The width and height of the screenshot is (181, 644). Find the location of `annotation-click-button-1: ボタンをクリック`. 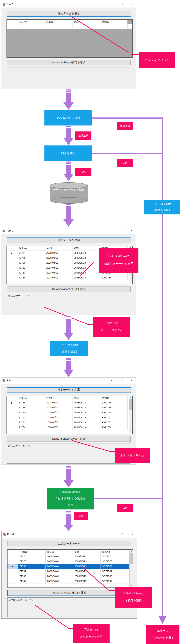

annotation-click-button-1: ボタンをクリック is located at coordinates (157, 60).